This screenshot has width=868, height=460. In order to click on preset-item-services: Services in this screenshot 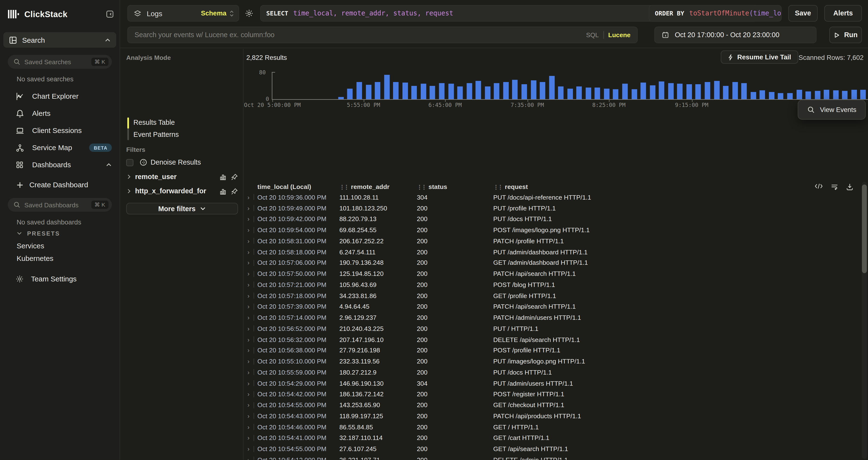, I will do `click(30, 246)`.